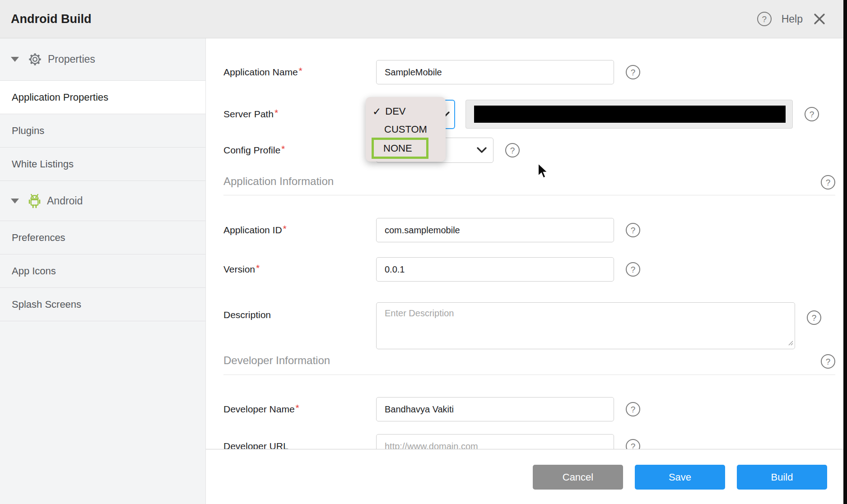 The width and height of the screenshot is (847, 504). What do you see at coordinates (377, 112) in the screenshot?
I see `checkmark-icon: ✓` at bounding box center [377, 112].